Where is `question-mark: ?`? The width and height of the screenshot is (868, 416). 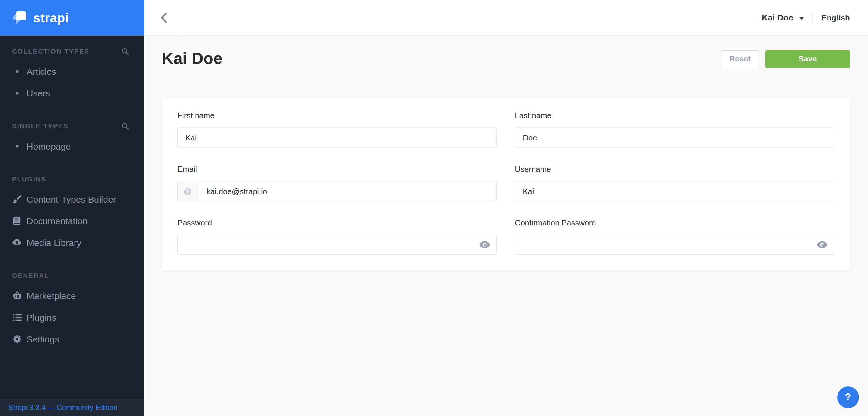 question-mark: ? is located at coordinates (848, 397).